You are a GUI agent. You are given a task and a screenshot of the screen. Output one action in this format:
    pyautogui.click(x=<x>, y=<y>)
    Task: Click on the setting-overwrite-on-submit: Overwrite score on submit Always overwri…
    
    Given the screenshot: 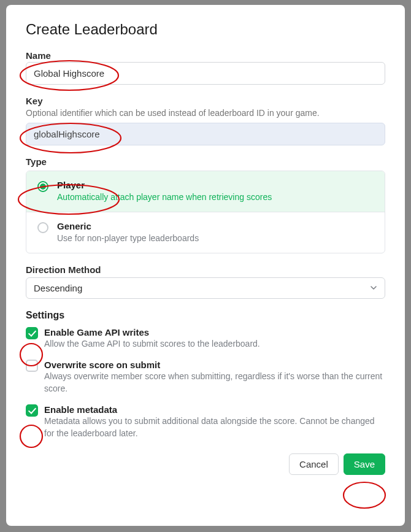 What is the action you would take?
    pyautogui.click(x=205, y=377)
    